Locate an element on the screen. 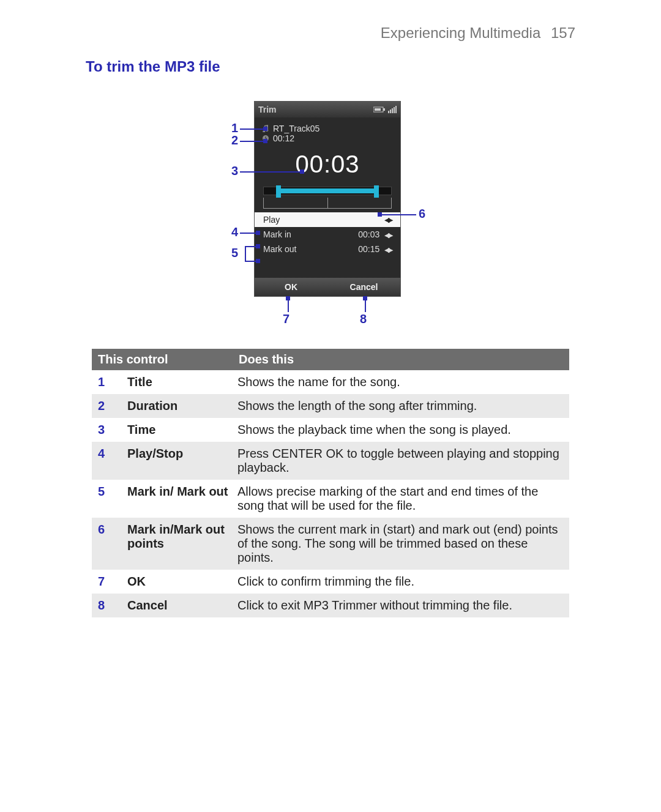  row-number: 8 is located at coordinates (113, 606).